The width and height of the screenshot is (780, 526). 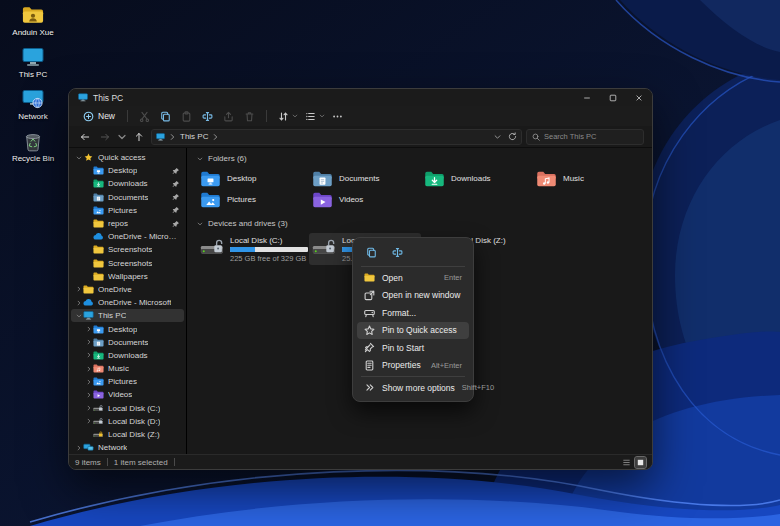 What do you see at coordinates (130, 250) in the screenshot?
I see `sidebar-item-label: Screenshots` at bounding box center [130, 250].